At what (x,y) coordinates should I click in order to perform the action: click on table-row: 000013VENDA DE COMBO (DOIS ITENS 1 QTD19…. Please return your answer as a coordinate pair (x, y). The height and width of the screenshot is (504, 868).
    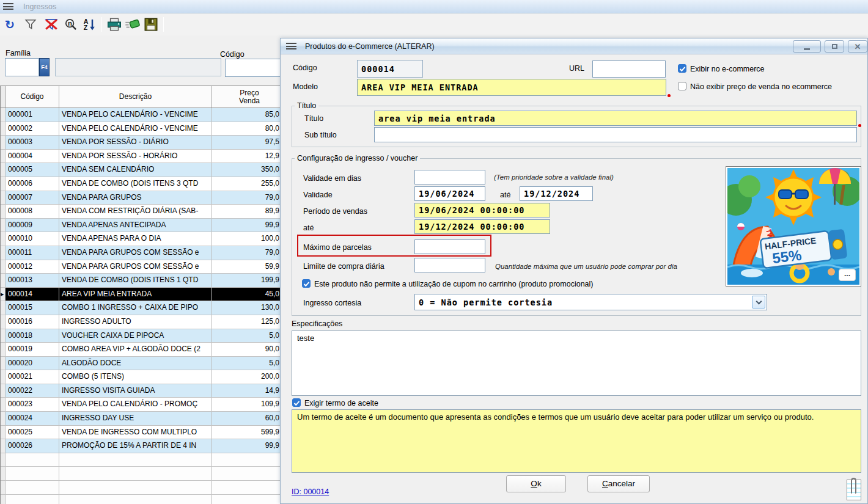
    Looking at the image, I should click on (144, 281).